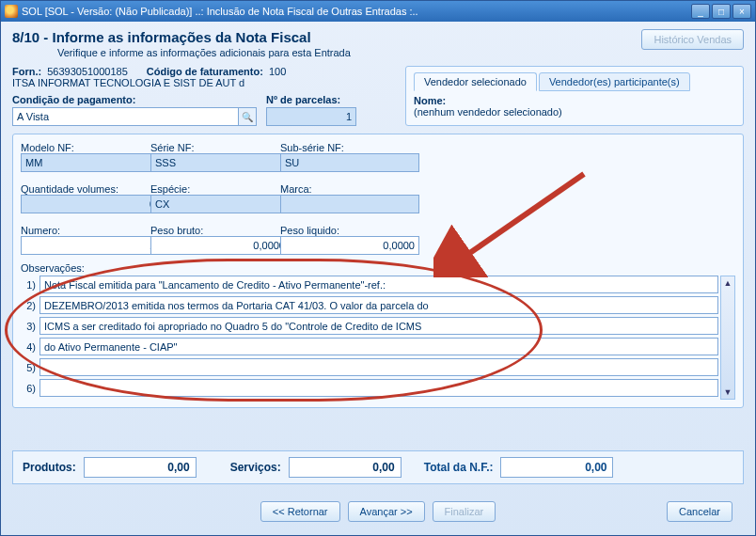  What do you see at coordinates (90, 204) in the screenshot?
I see `qtdvol-input` at bounding box center [90, 204].